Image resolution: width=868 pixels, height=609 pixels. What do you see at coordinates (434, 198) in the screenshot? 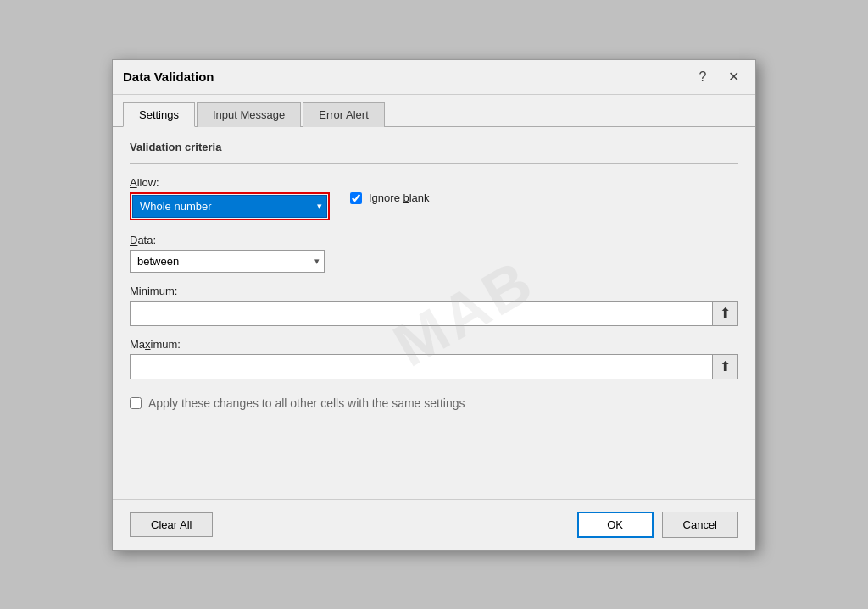
I see `allow-row: Allow: Whole number Any value Decimal Li…` at bounding box center [434, 198].